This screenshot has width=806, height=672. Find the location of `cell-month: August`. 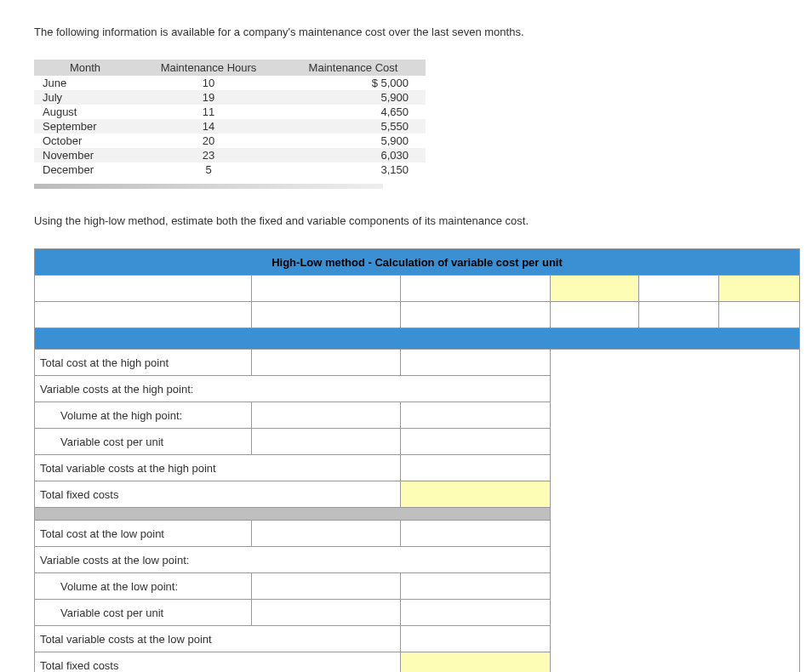

cell-month: August is located at coordinates (85, 112).